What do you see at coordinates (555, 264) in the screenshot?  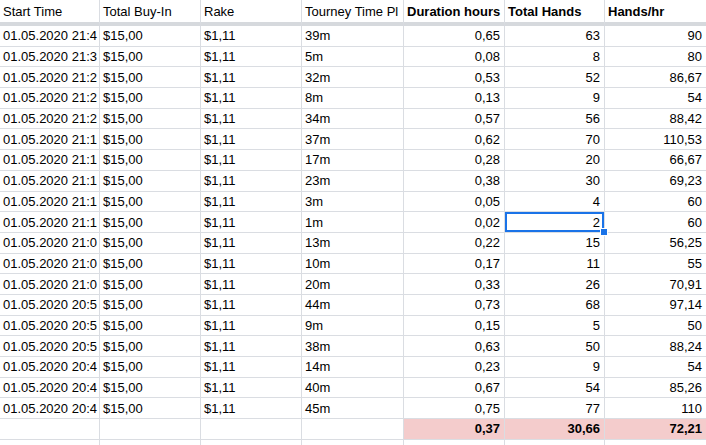 I see `cell: 11` at bounding box center [555, 264].